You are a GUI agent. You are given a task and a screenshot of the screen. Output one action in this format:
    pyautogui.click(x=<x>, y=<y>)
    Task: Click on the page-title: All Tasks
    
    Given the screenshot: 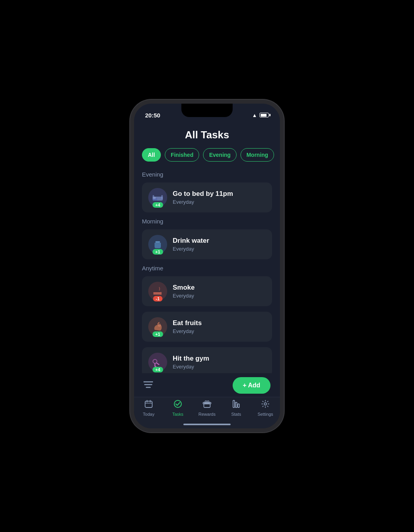 What is the action you would take?
    pyautogui.click(x=207, y=135)
    